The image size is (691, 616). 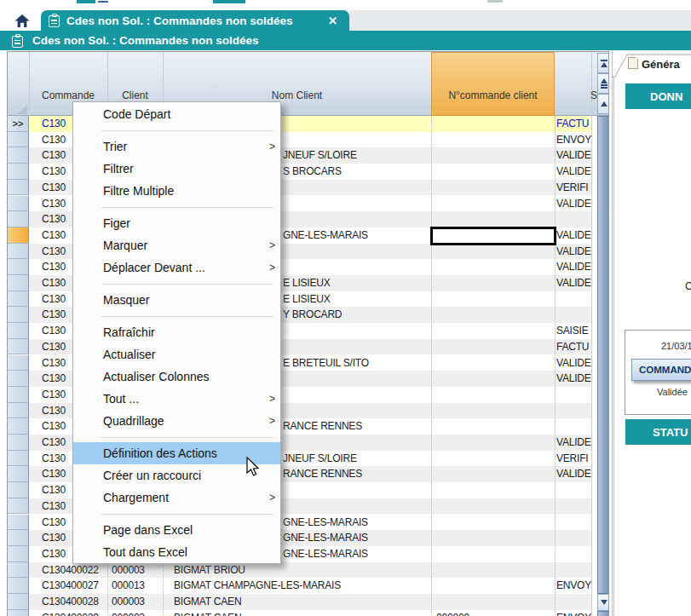 What do you see at coordinates (332, 20) in the screenshot?
I see `tab-close-icon: ✕` at bounding box center [332, 20].